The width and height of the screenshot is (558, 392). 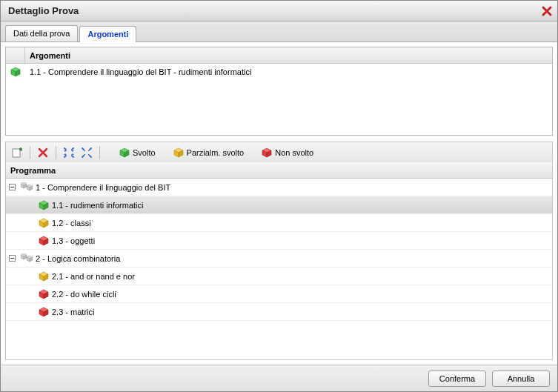 What do you see at coordinates (279, 11) in the screenshot?
I see `titlebar: Dettaglio Prova` at bounding box center [279, 11].